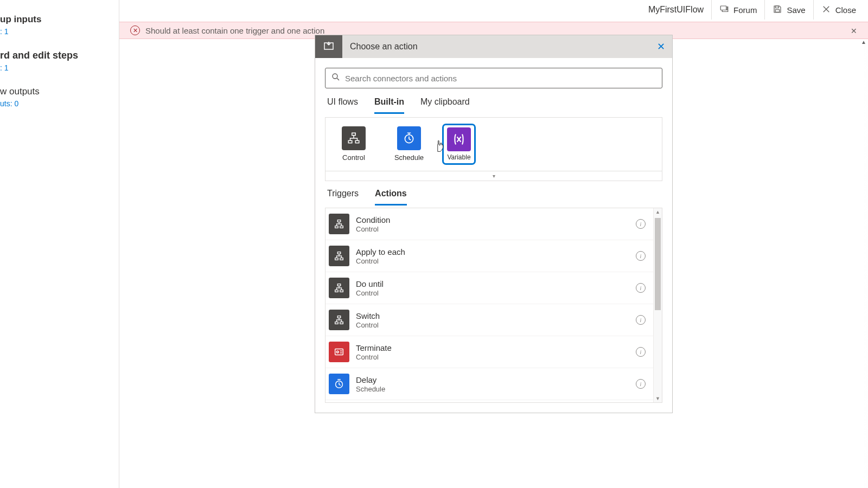  I want to click on action-text: Apply to eachControl, so click(496, 256).